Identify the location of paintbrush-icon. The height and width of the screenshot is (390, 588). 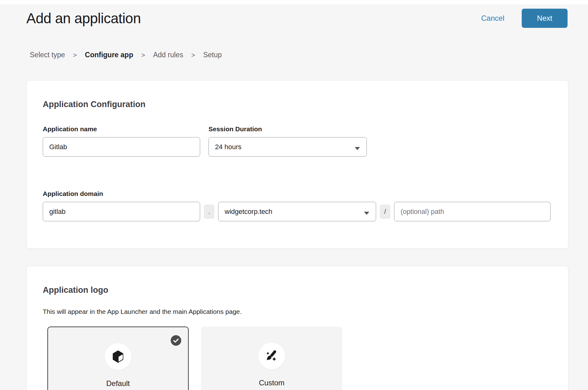
(272, 356).